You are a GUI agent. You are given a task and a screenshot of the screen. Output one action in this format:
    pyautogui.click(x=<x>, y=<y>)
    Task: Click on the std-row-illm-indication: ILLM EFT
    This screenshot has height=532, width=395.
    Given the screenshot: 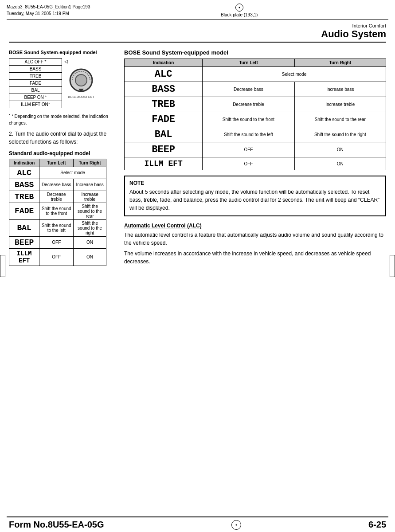 What is the action you would take?
    pyautogui.click(x=24, y=257)
    